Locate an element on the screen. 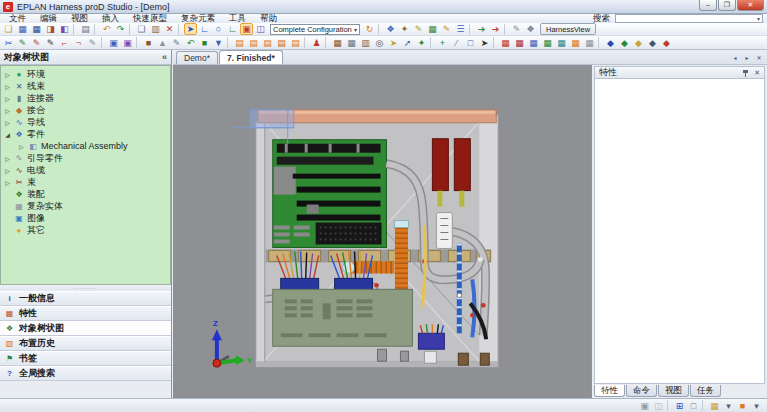 Image resolution: width=767 pixels, height=412 pixels. board-book-icon: ▥ is located at coordinates (366, 43).